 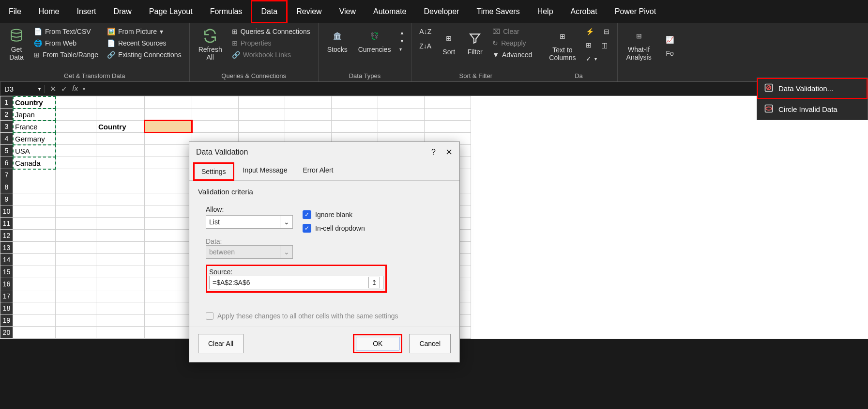 I want to click on recent-sources-button: 📄Recent Sources, so click(x=144, y=43).